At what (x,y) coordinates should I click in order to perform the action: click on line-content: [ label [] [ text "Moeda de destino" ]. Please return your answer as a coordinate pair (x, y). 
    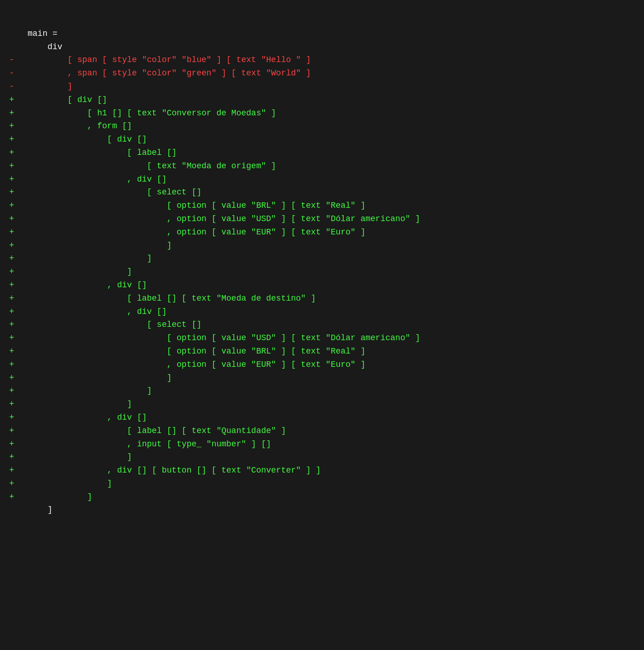
    Looking at the image, I should click on (172, 299).